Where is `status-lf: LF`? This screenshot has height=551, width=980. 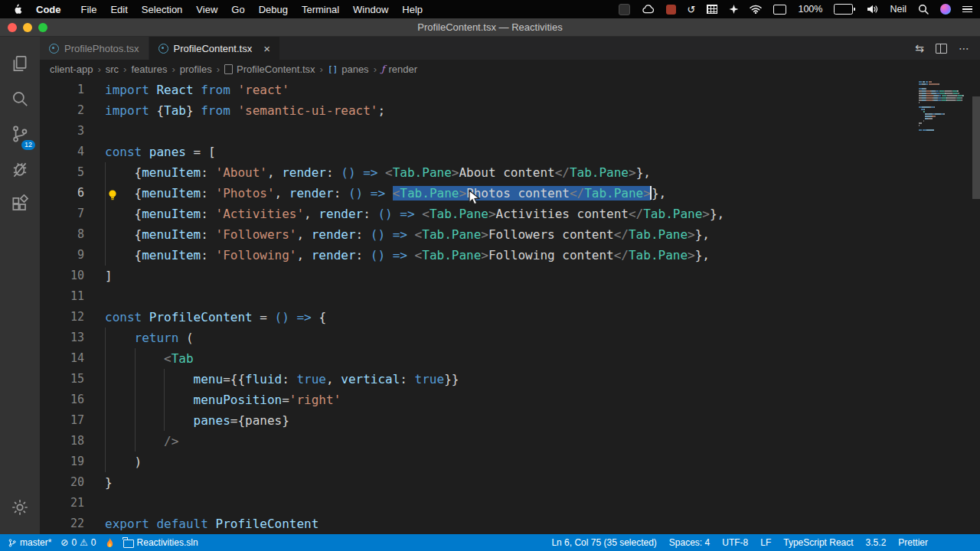 status-lf: LF is located at coordinates (766, 543).